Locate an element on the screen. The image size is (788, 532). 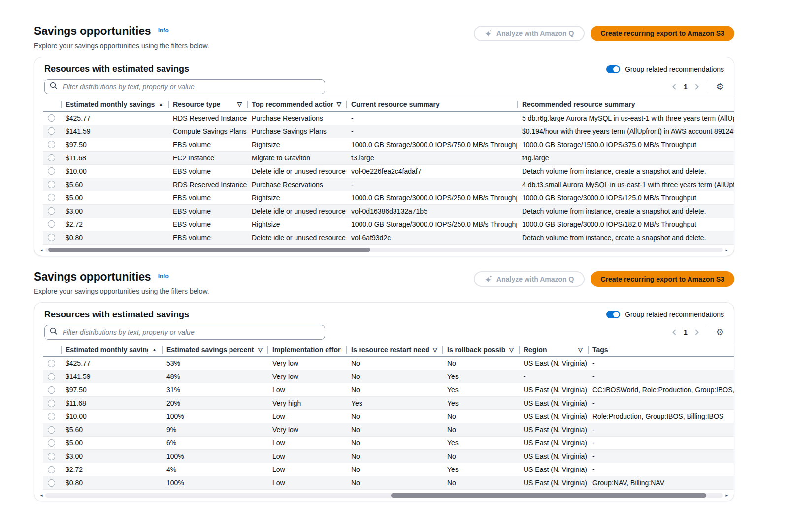
pagination: 1 ⚙ is located at coordinates (697, 87).